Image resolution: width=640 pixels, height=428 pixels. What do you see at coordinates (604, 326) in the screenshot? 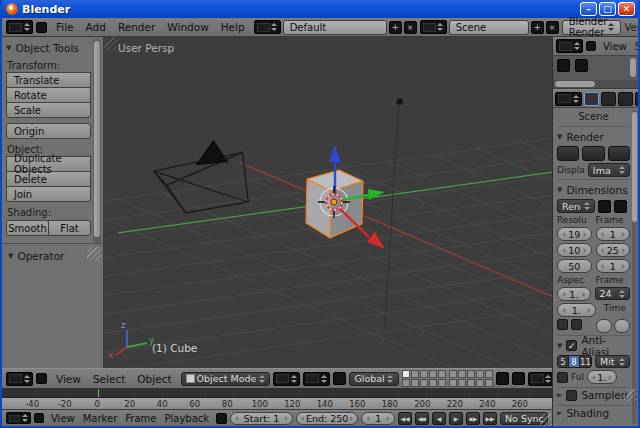
I see `time-remap-old-field` at bounding box center [604, 326].